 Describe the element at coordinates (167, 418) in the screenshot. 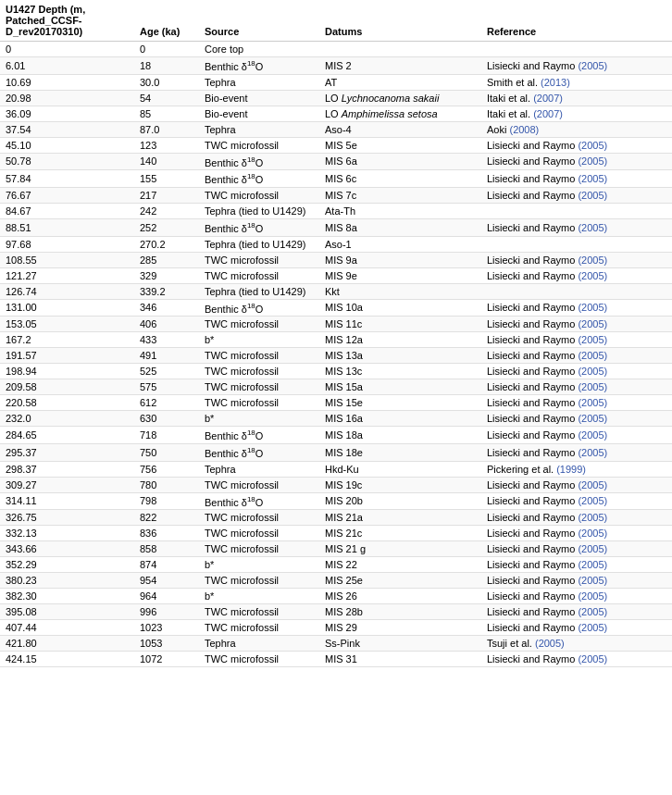

I see `cell-age: 630` at that location.